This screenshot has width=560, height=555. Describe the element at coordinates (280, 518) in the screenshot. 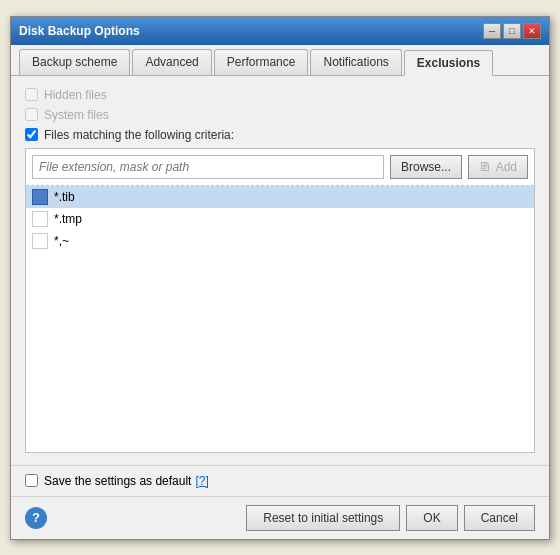

I see `footer: ? Reset to initial settings OK Cancel` at that location.